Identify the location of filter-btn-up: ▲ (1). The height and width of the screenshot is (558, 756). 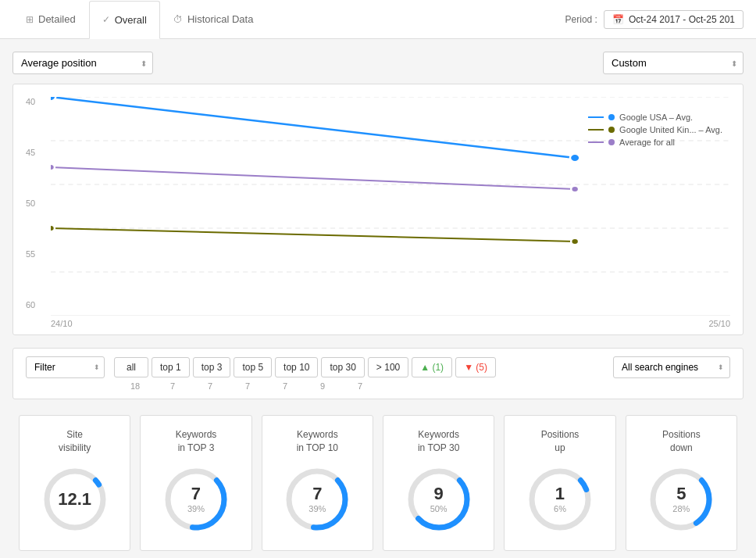
(432, 367).